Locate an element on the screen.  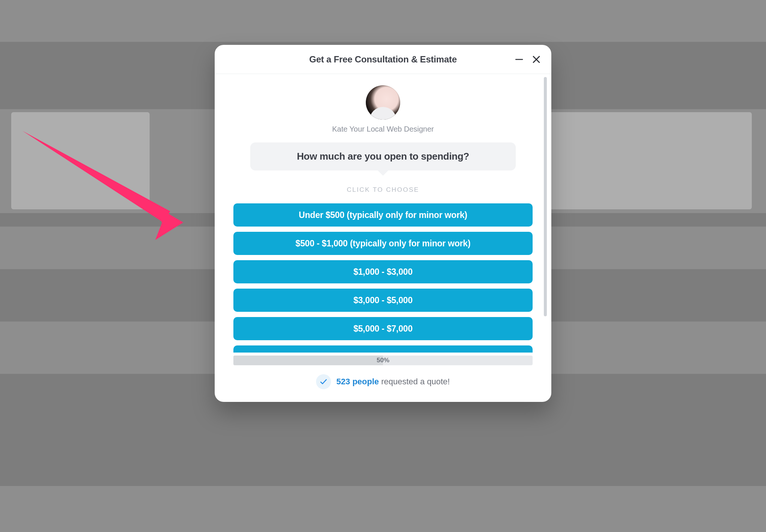
option-label: $3,000 - $5,000 is located at coordinates (383, 301).